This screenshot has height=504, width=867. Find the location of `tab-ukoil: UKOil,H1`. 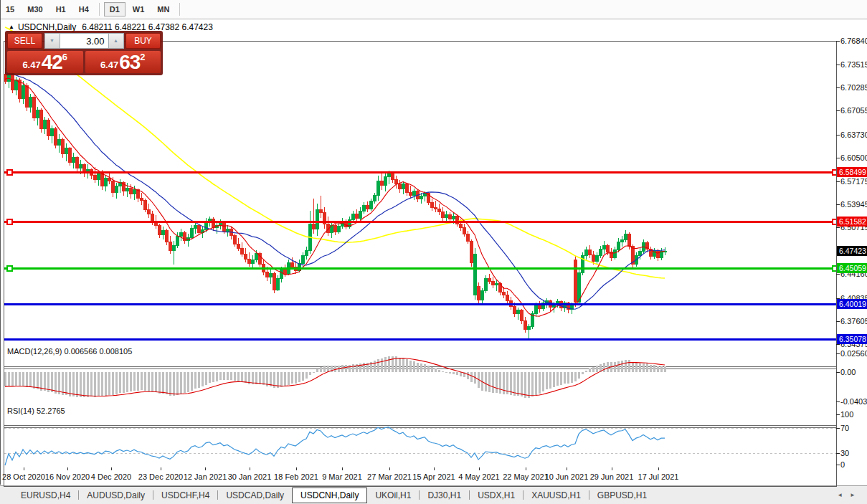

tab-ukoil: UKOil,H1 is located at coordinates (393, 495).